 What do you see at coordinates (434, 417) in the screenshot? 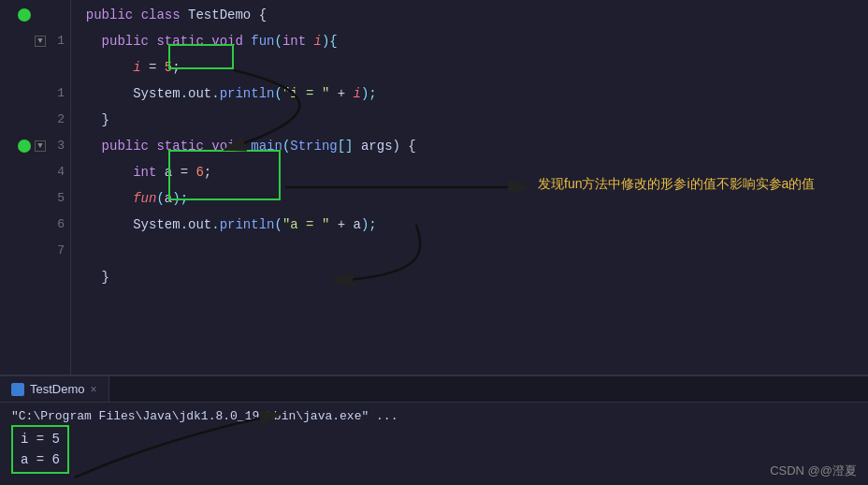
I see `console-path: "C:\Program Files\Java\jdk1.8.0_192\bin\…` at bounding box center [434, 417].